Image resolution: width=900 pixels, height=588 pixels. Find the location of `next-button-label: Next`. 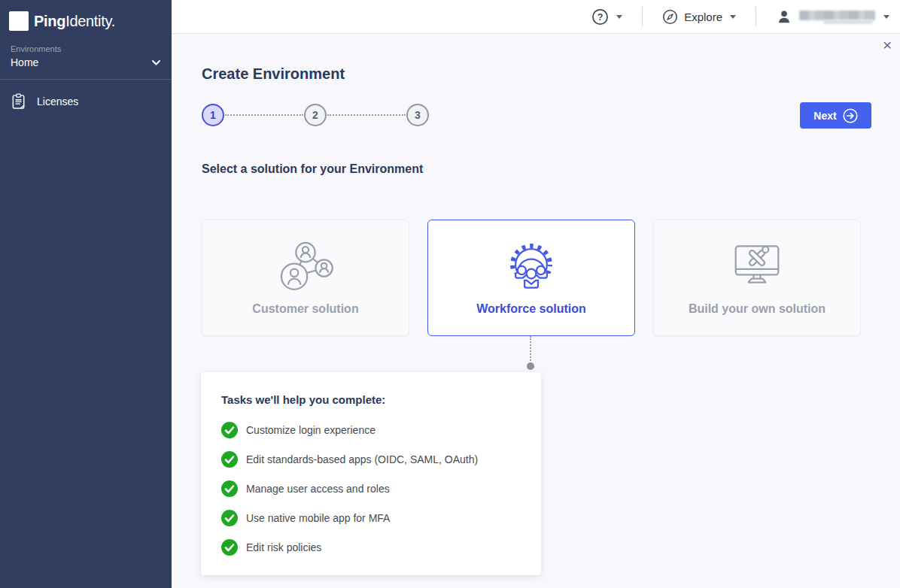

next-button-label: Next is located at coordinates (825, 116).